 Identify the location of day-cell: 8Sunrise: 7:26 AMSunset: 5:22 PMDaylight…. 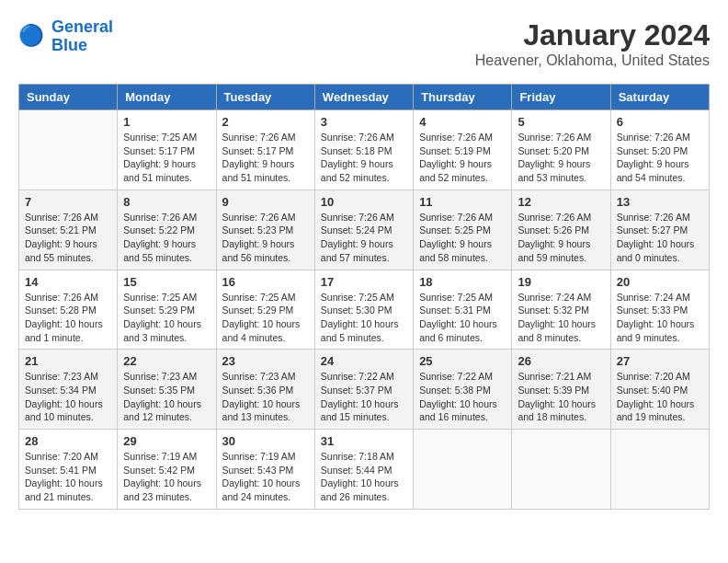
(167, 230).